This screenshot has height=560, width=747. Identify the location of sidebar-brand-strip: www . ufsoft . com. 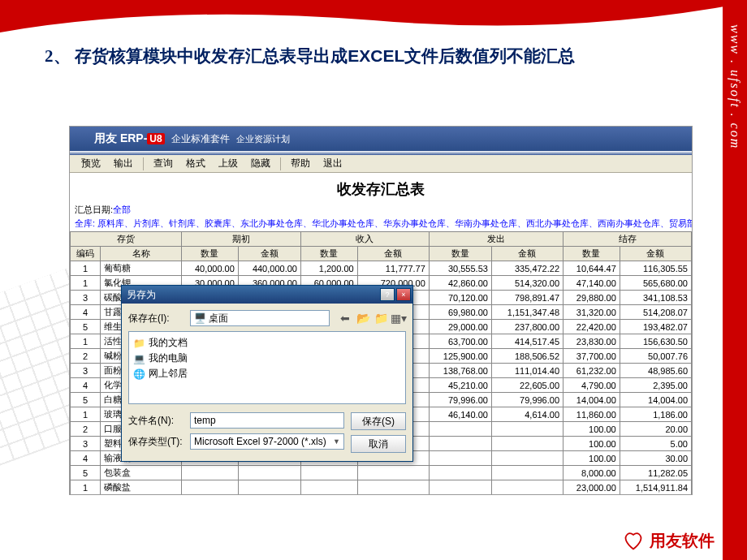
(735, 280).